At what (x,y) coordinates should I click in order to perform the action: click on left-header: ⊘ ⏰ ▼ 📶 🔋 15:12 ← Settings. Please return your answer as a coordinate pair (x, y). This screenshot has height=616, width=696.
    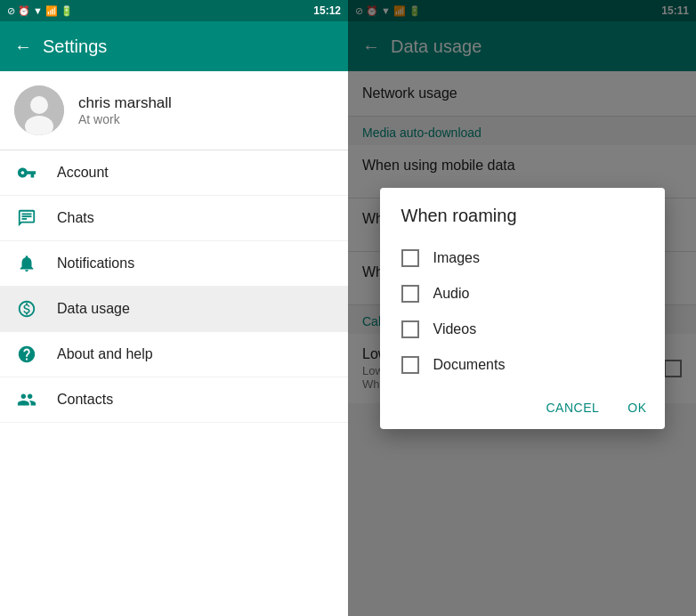
    Looking at the image, I should click on (174, 36).